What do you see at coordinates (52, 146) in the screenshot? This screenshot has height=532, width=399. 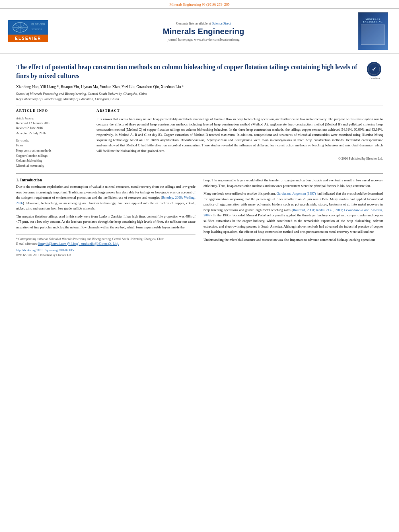 I see `keyword-1: Fines` at bounding box center [52, 146].